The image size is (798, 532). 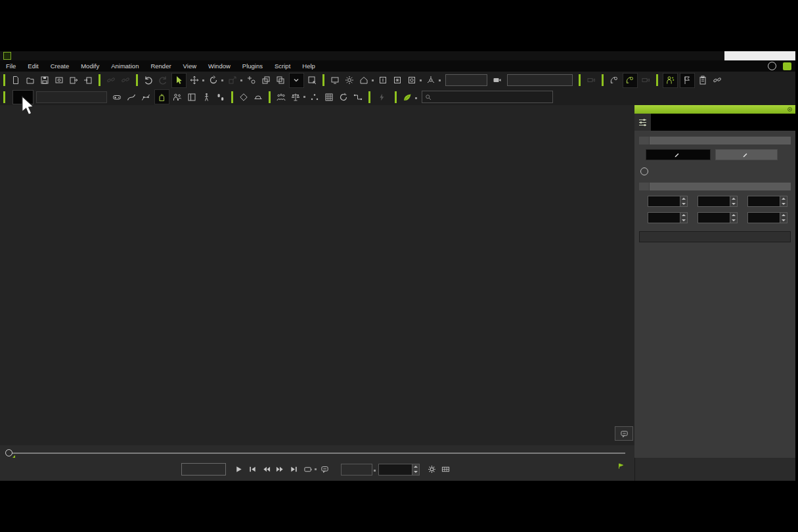 I want to click on move-z-stepper, so click(x=783, y=201).